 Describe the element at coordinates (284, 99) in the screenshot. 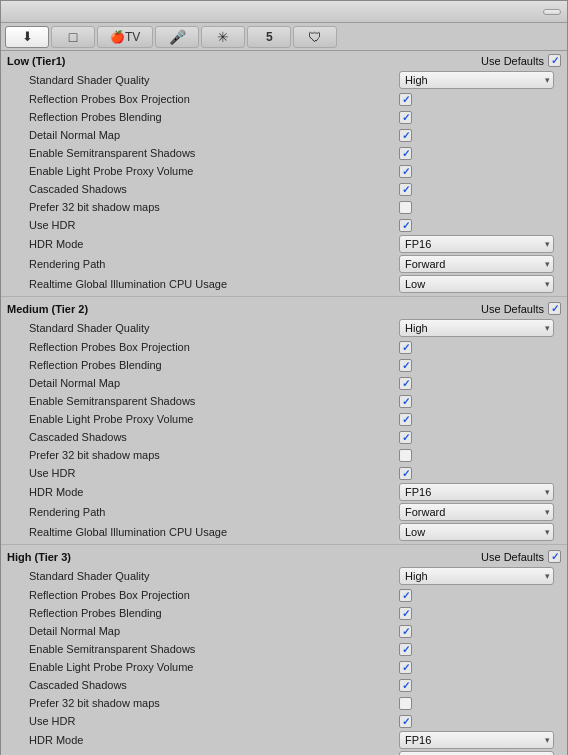

I see `row-tier1-1: Reflection Probes Box Projection` at that location.